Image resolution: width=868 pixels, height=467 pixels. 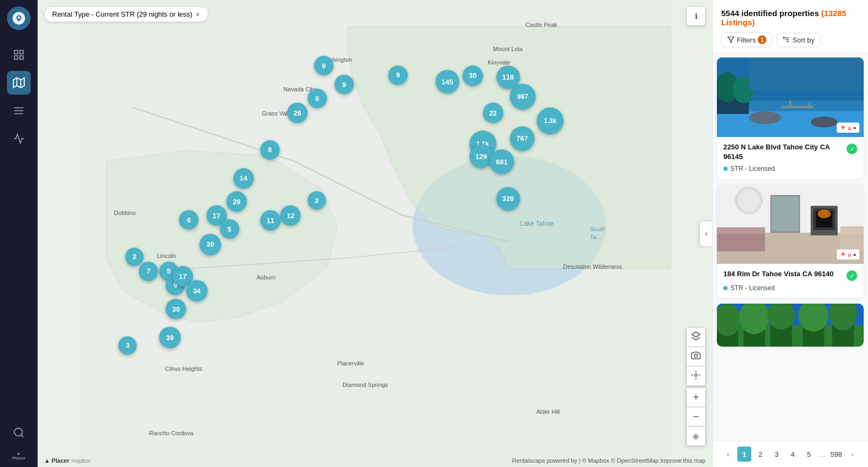 I want to click on svg-text: Mount Lola, so click(x=508, y=49).